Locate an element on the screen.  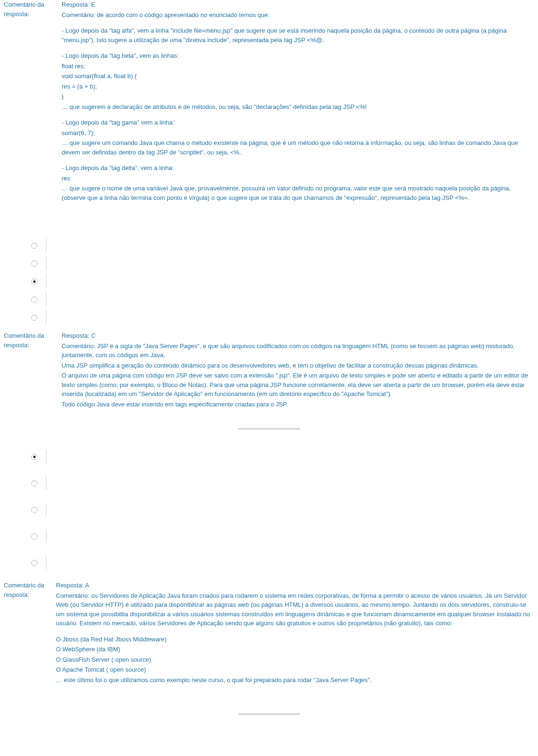
q3-p1: Comentário: os Servidores de Aplicação J… is located at coordinates (295, 610).